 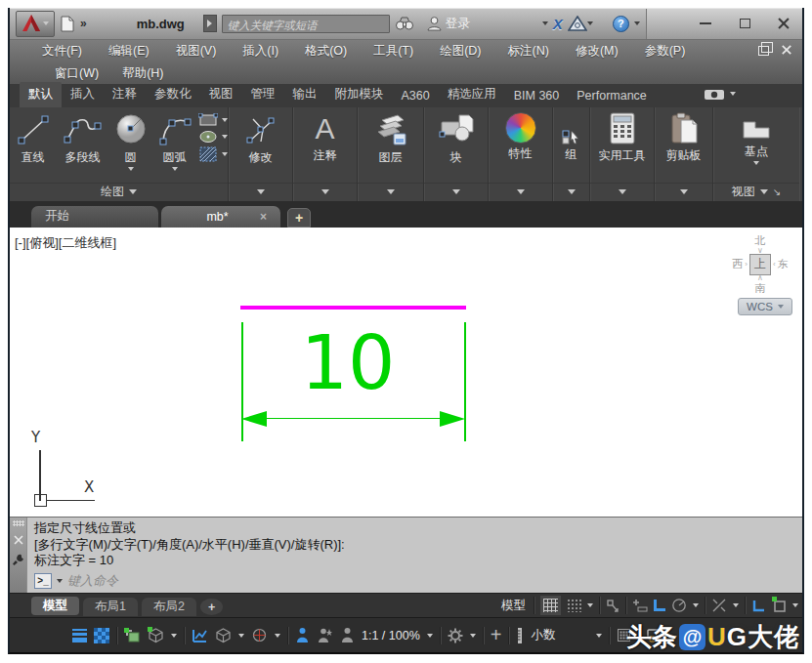 What do you see at coordinates (306, 25) in the screenshot?
I see `search-input` at bounding box center [306, 25].